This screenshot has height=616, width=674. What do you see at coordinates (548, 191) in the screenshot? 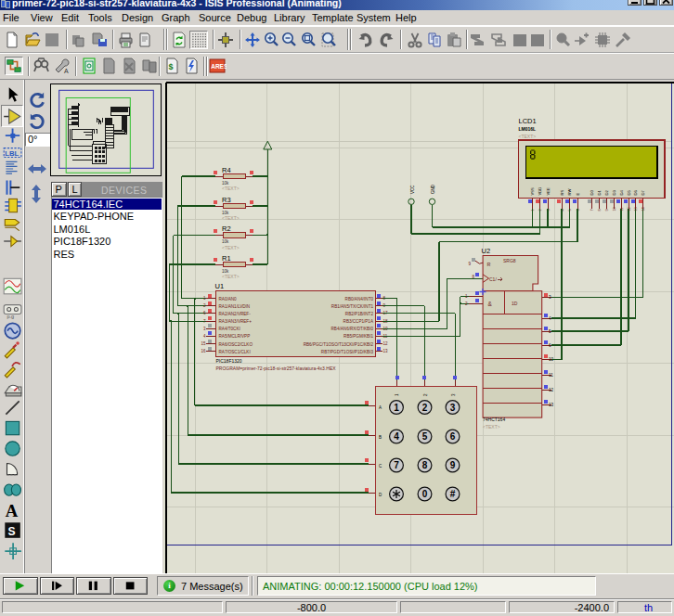
I see `svg-text: VEE` at bounding box center [548, 191].